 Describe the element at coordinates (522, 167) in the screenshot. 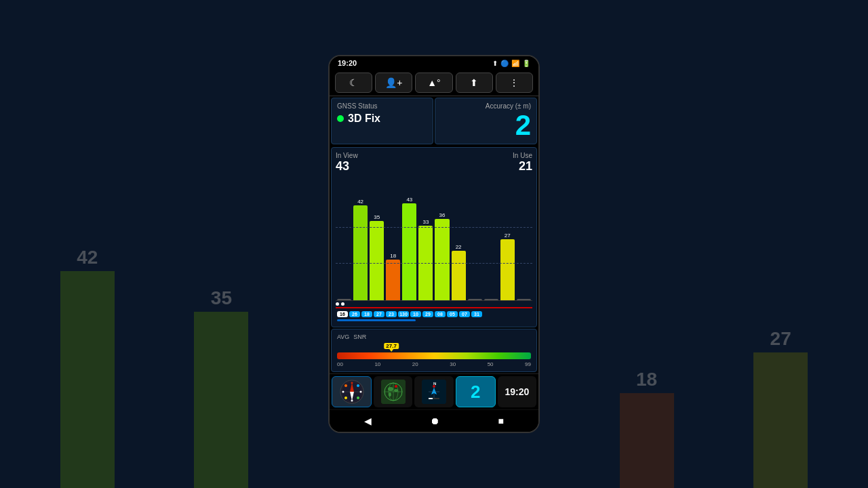

I see `in-use-count: 21` at that location.